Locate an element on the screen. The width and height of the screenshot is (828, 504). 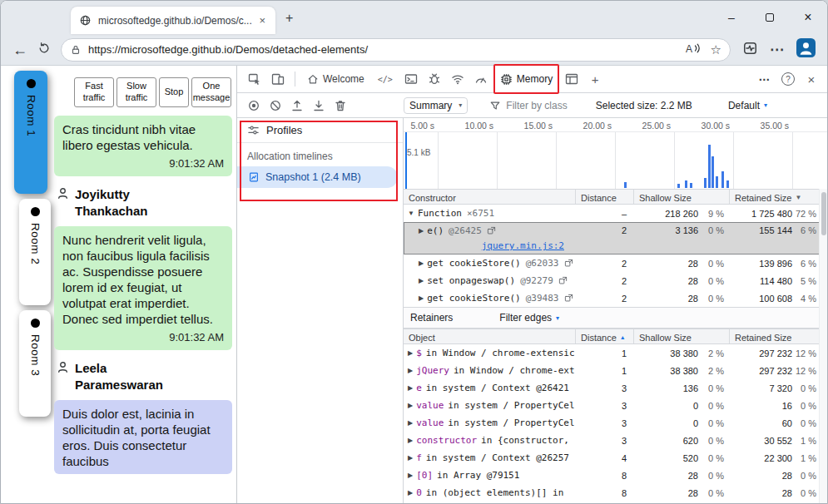
edge-name: jQuery is located at coordinates (433, 371).